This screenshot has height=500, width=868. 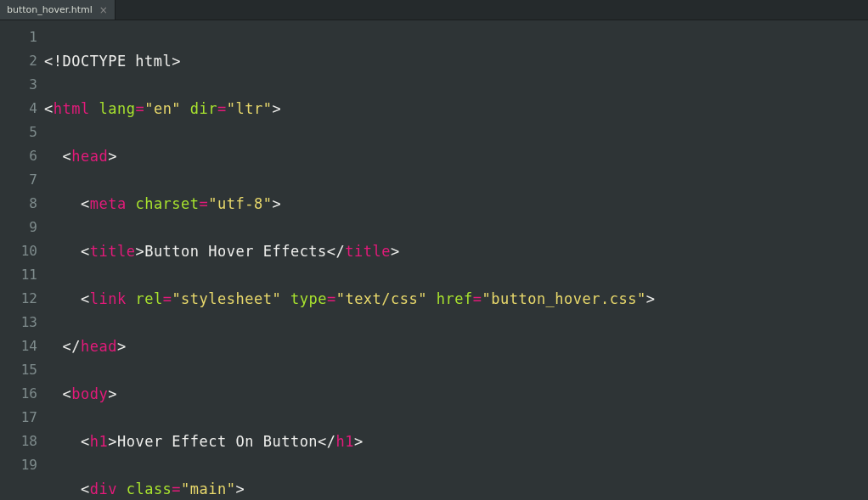 What do you see at coordinates (434, 10) in the screenshot?
I see `tab-bar: button_hover.html ×` at bounding box center [434, 10].